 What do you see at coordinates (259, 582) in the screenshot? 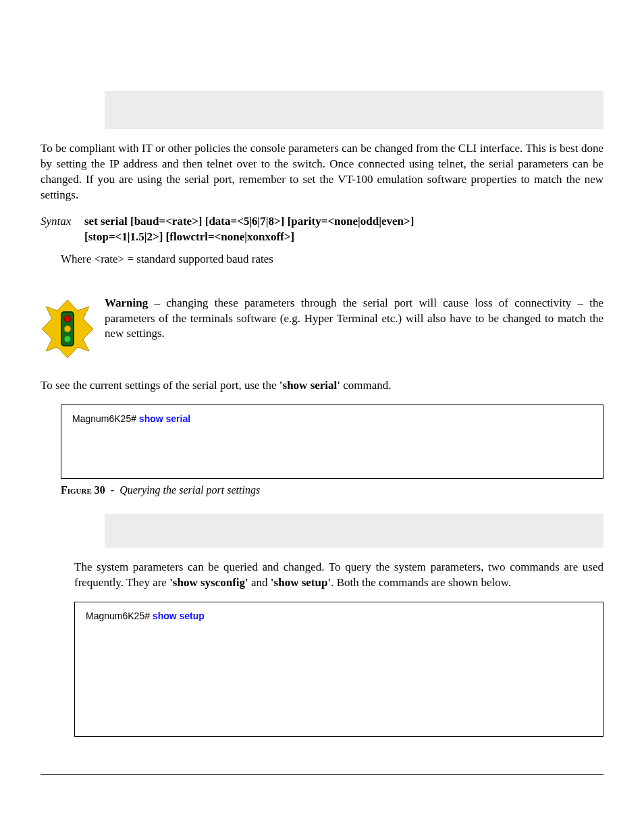
I see `para2-and: and` at bounding box center [259, 582].